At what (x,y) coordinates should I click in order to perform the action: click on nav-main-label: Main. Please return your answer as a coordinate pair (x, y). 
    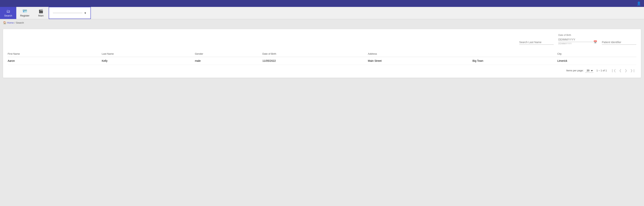
    Looking at the image, I should click on (41, 16).